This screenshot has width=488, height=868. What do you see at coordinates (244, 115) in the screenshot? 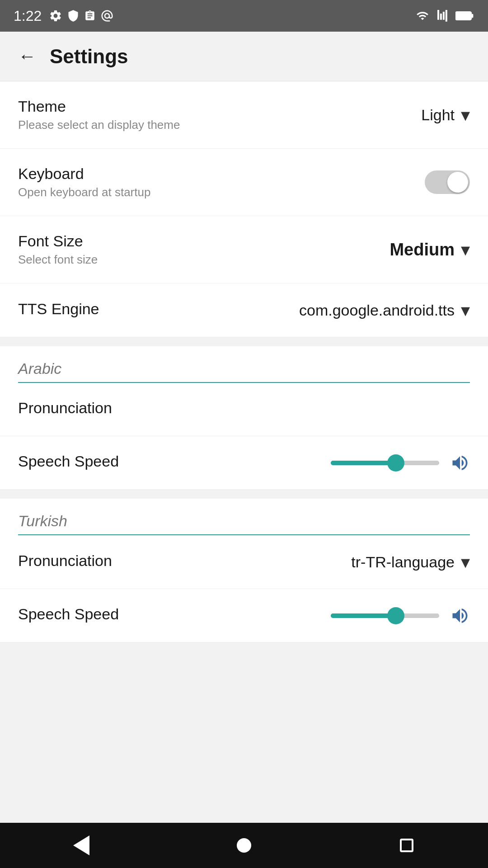
I see `theme-setting-row: Theme Please select an display theme Lig…` at bounding box center [244, 115].